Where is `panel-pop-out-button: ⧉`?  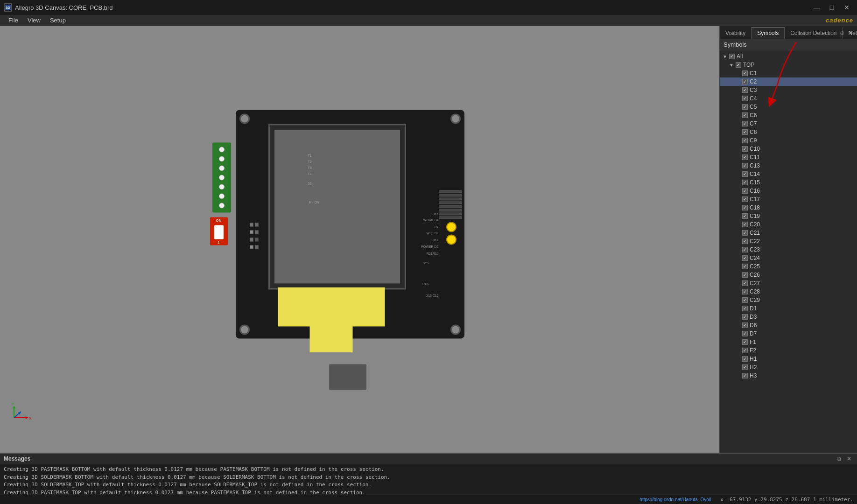
panel-pop-out-button: ⧉ is located at coordinates (842, 33).